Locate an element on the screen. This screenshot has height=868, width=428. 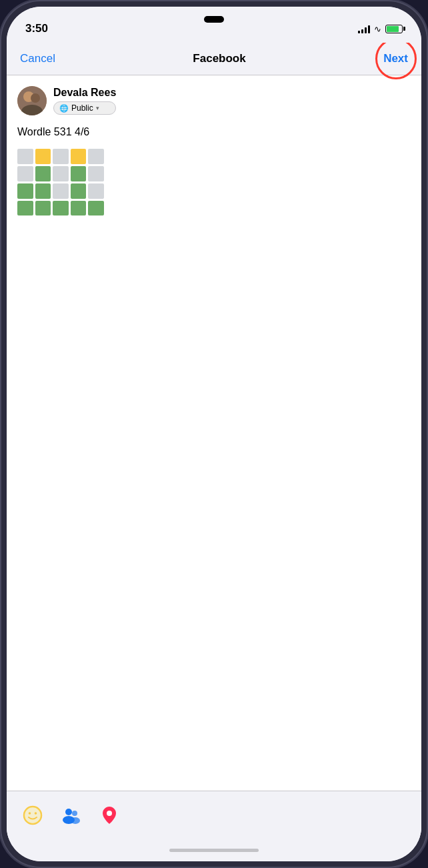
user-name: Devala Rees is located at coordinates (85, 93).